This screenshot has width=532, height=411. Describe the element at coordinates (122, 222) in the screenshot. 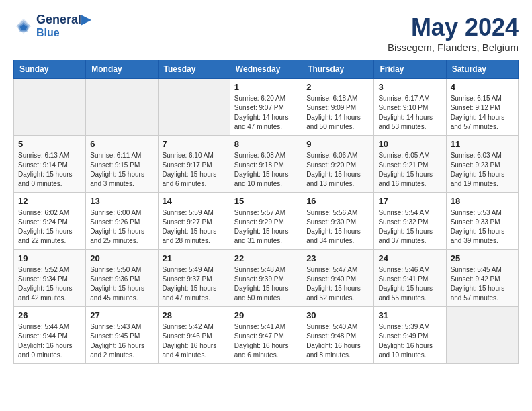

I see `calendar-cell: 13Sunrise: 6:00 AMSunset: 9:26 PMDayligh…` at that location.